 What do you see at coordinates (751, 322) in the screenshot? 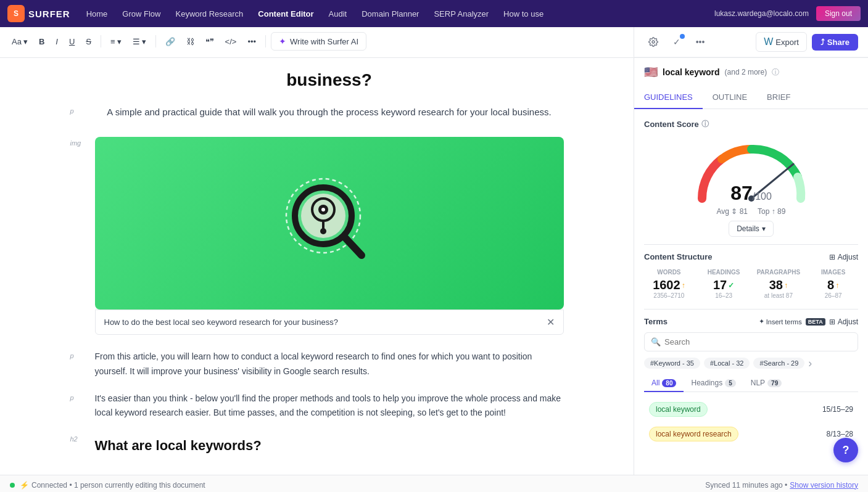
I see `terms-header: Terms ✦ Insert terms BETA ⊞ Adjust` at bounding box center [751, 322].